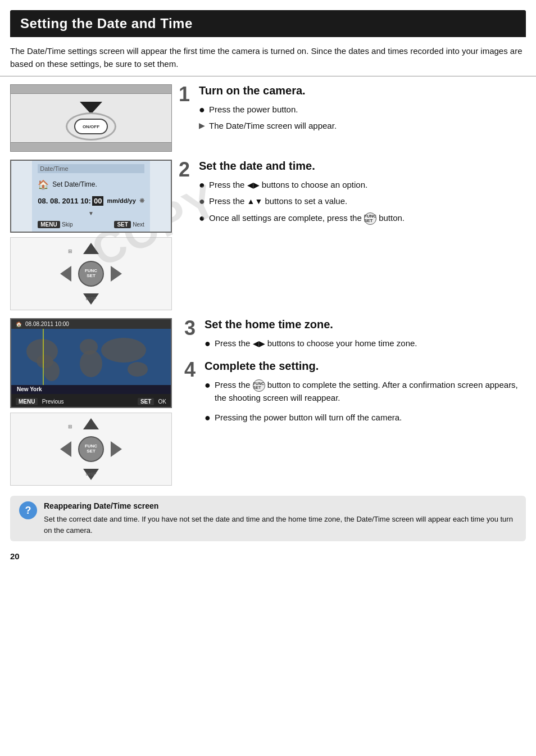  What do you see at coordinates (66, 274) in the screenshot?
I see `left-arrow-icon` at bounding box center [66, 274].